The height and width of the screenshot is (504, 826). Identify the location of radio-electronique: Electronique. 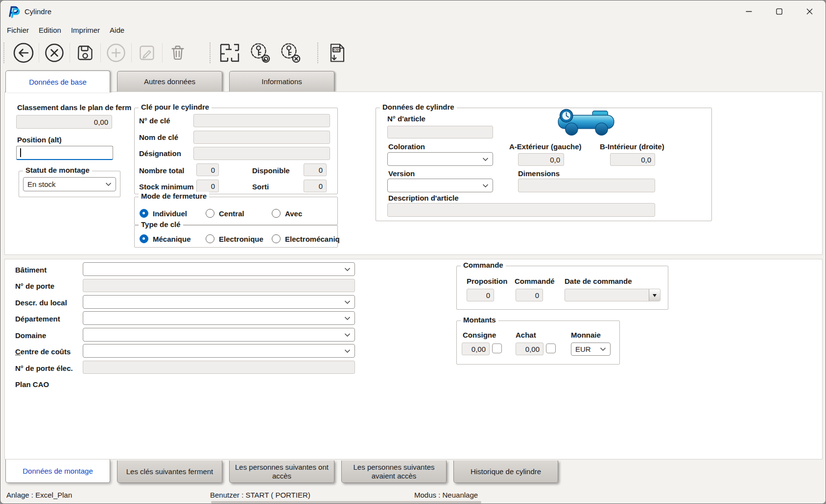
(235, 239).